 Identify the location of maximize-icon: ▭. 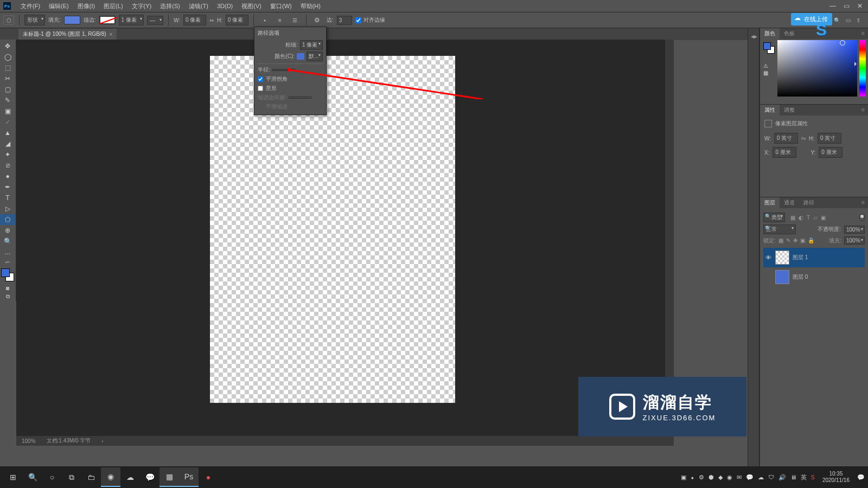
(846, 6).